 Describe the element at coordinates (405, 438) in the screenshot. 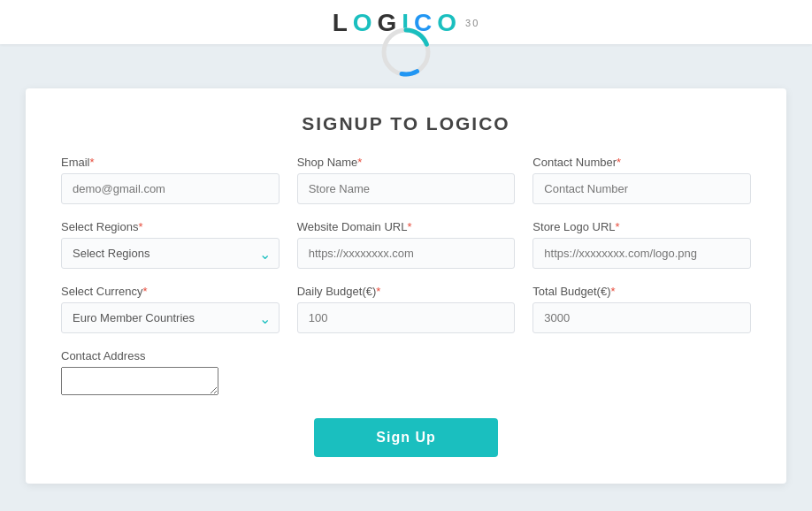

I see `signup-button: Sign Up` at that location.